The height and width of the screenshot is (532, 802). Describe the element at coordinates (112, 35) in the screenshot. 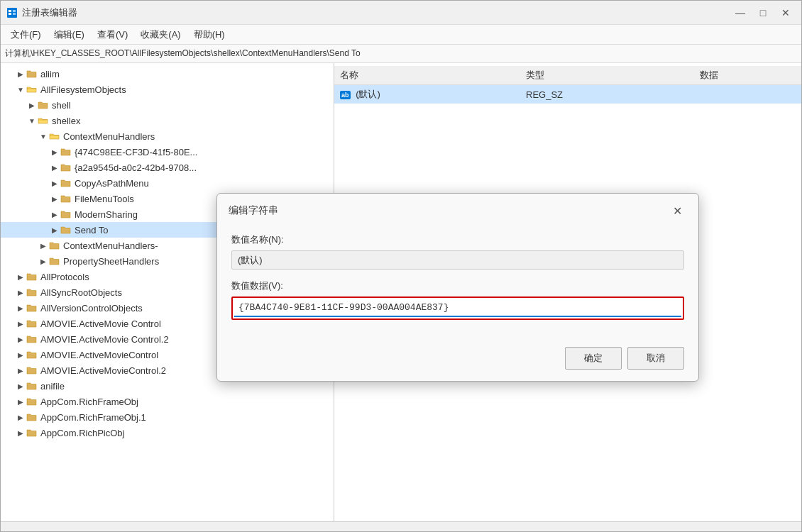

I see `menu-view: 查看(V)` at that location.